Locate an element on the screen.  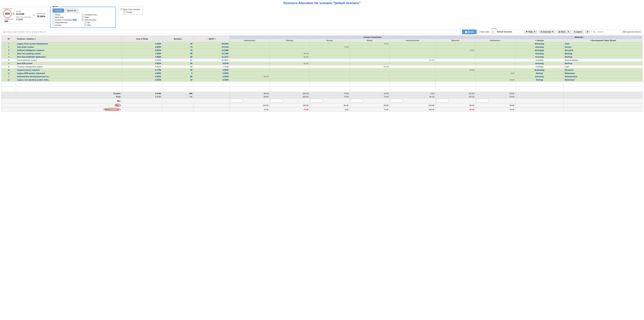
surplus-circle-label: Surplus/Shortage: is located at coordinates (112, 109).